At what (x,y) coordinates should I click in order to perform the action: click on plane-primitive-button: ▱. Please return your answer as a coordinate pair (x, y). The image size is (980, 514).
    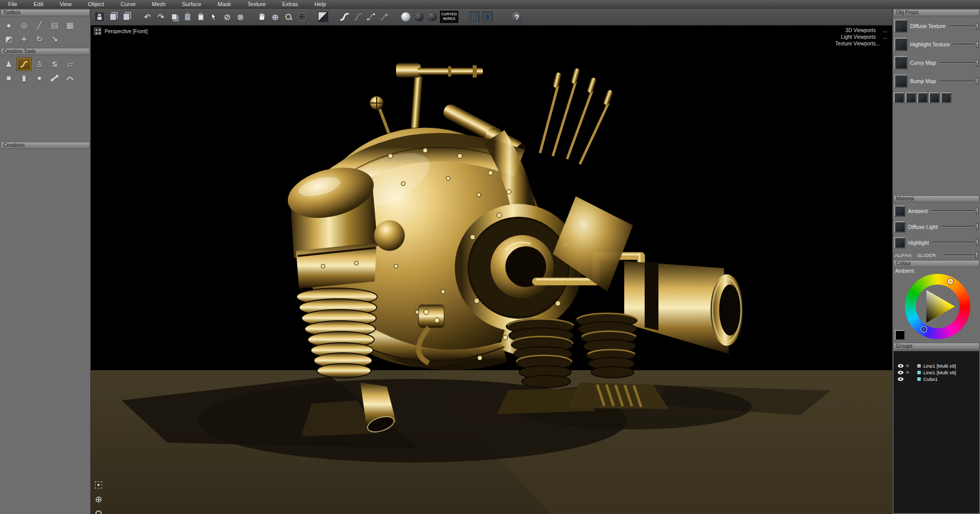
    Looking at the image, I should click on (70, 64).